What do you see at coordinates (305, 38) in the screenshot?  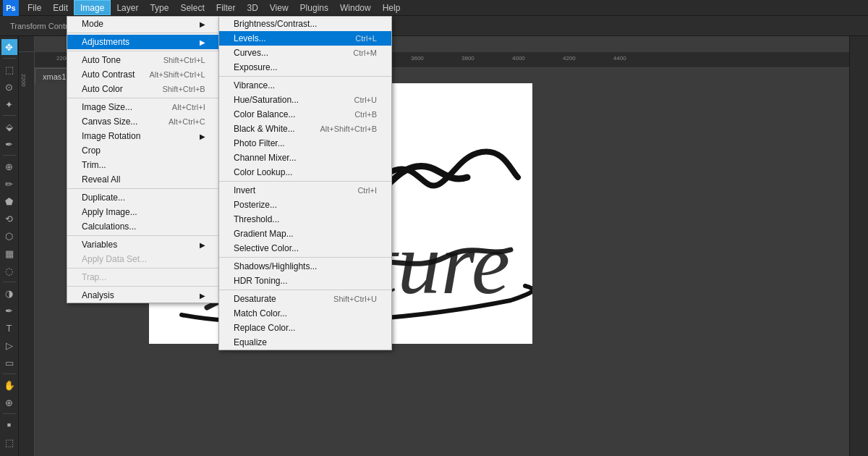 I see `menu-levels: Levels... Ctrl+L` at bounding box center [305, 38].